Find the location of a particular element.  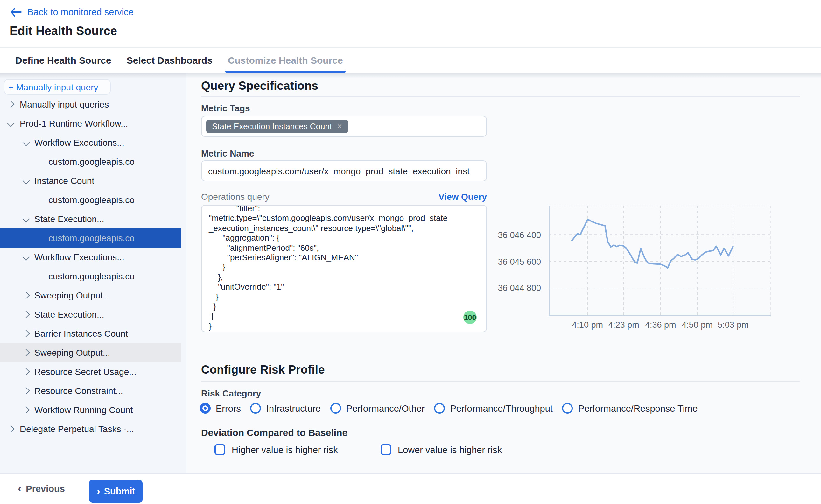

tree-item: Resource Secret Usage... is located at coordinates (90, 372).